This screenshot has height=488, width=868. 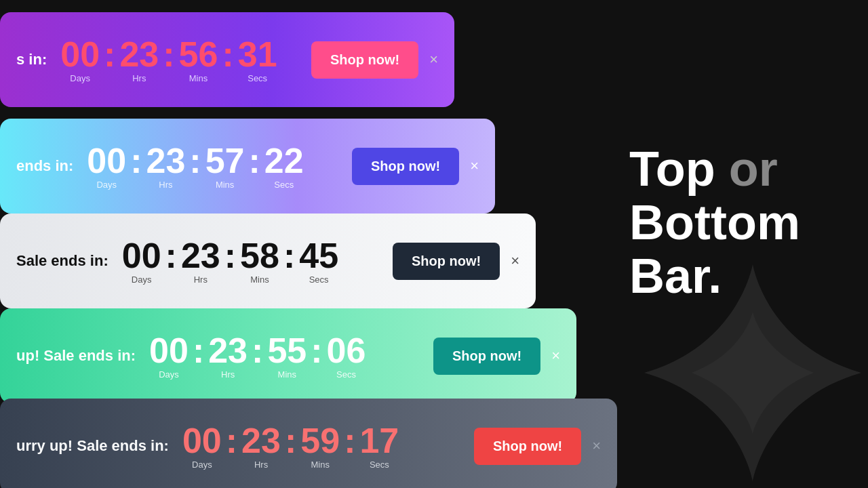 I want to click on heading-line2: Bottom, so click(x=715, y=222).